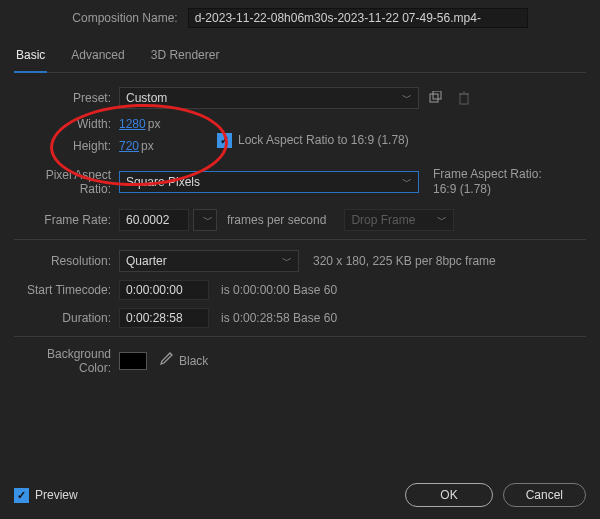 This screenshot has width=600, height=519. What do you see at coordinates (279, 290) in the screenshot?
I see `start-timecode-info: is 0:00:00:00 Base 60` at bounding box center [279, 290].